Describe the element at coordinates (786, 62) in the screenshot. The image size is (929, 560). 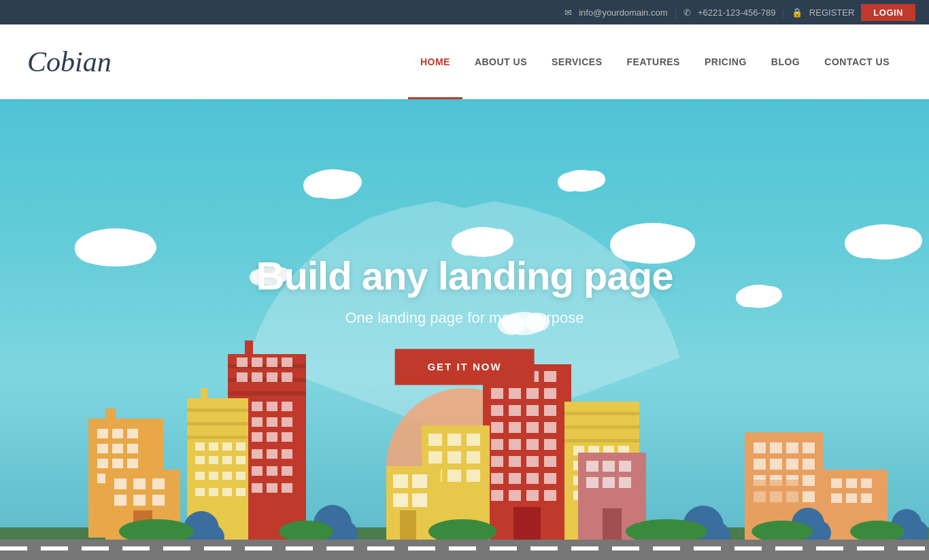
I see `nav-blog: BLOG` at that location.